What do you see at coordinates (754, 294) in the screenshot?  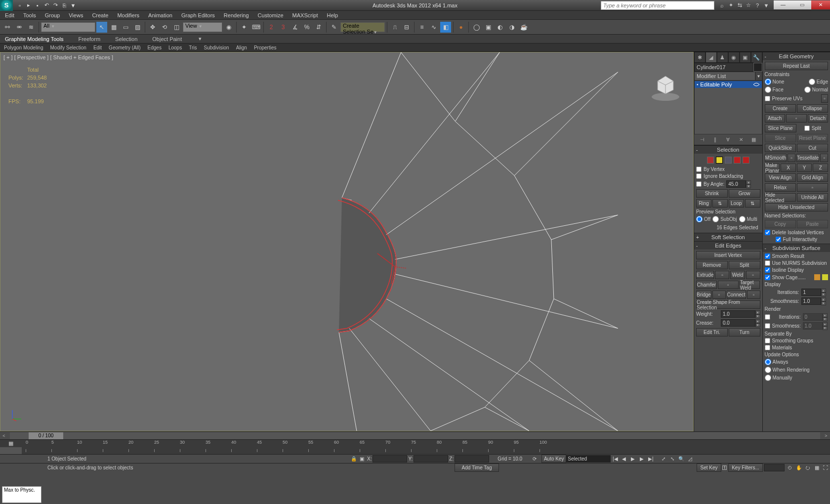 I see `connect-settings-button: ▫` at bounding box center [754, 294].